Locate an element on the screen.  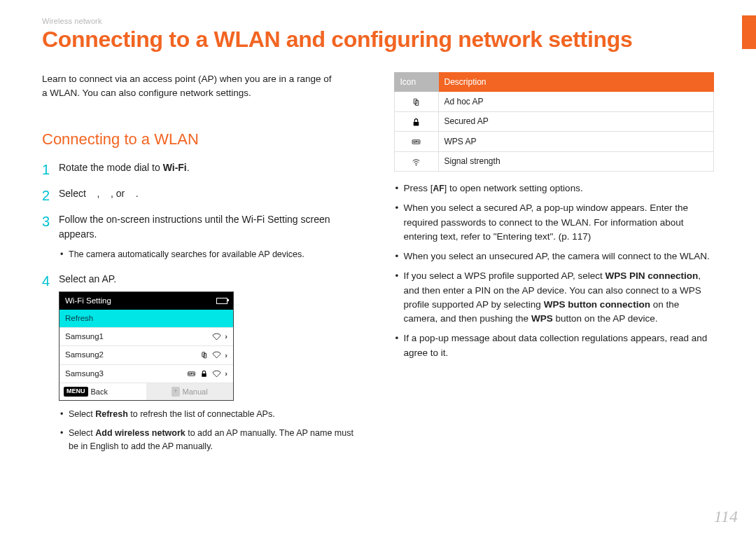
post-box-bullet-2: Select Add wireless network to add an AP… is located at coordinates (211, 440).